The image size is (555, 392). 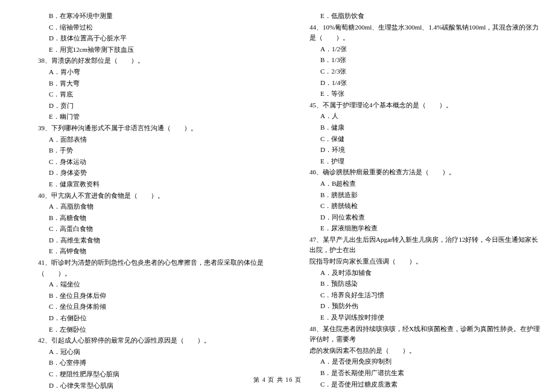 I want to click on option: E．用宽12cm袖带测下肢血压, so click(x=159, y=50).